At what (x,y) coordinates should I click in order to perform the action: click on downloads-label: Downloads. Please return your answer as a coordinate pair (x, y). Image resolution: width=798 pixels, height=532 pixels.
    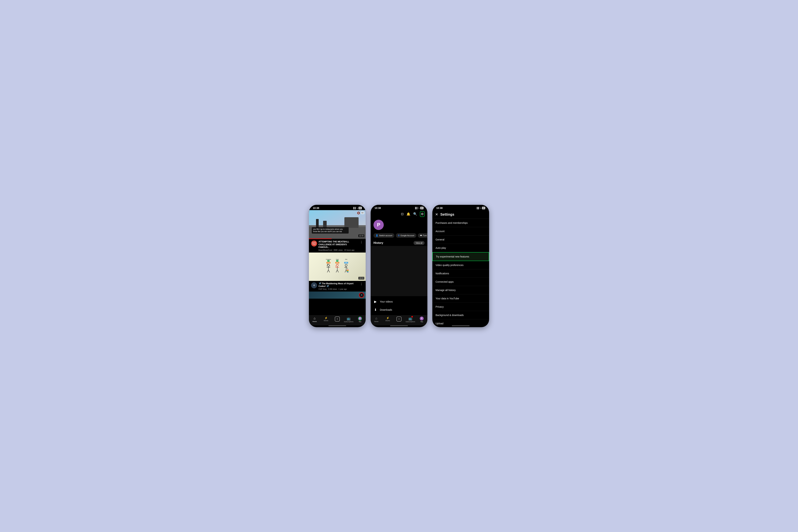
    Looking at the image, I should click on (386, 310).